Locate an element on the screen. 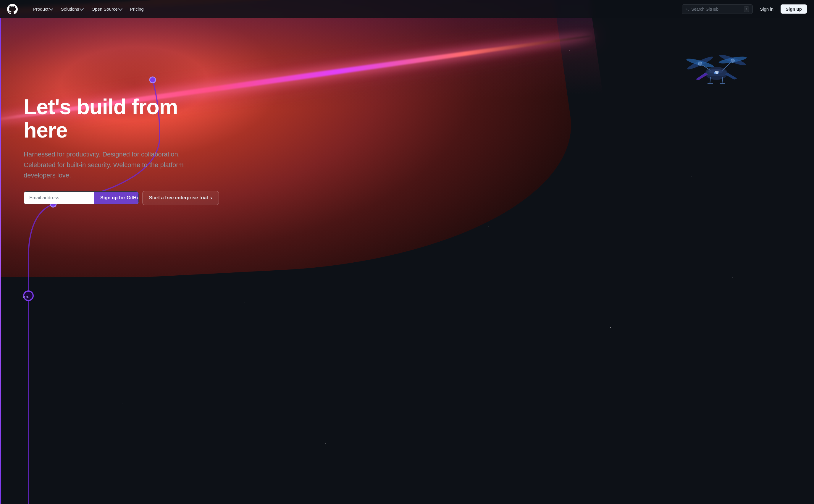 Image resolution: width=814 pixels, height=504 pixels. drone-illustration is located at coordinates (717, 72).